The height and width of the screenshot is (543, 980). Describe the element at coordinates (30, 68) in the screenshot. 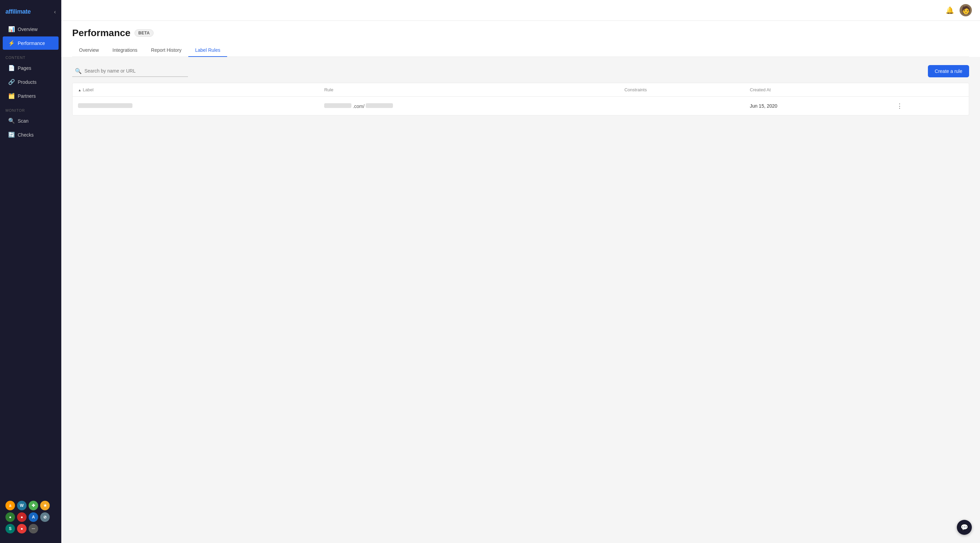

I see `sidebar-item-pages: 📄 Pages` at that location.